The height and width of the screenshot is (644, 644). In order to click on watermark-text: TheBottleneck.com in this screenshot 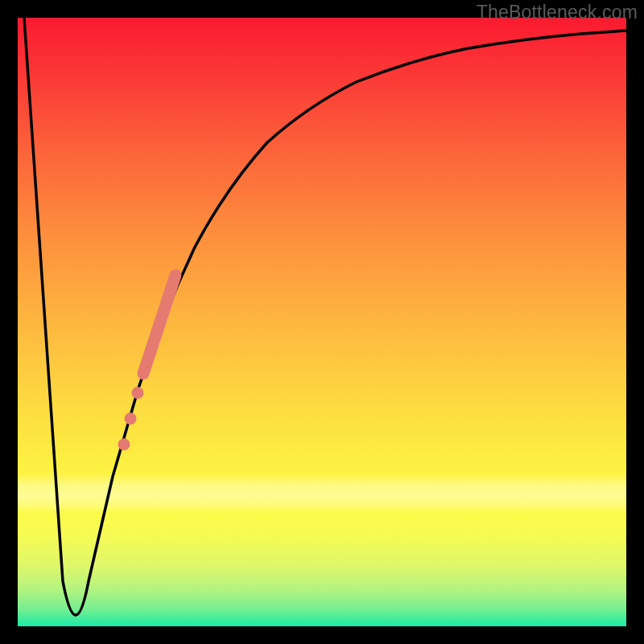, I will do `click(557, 13)`.